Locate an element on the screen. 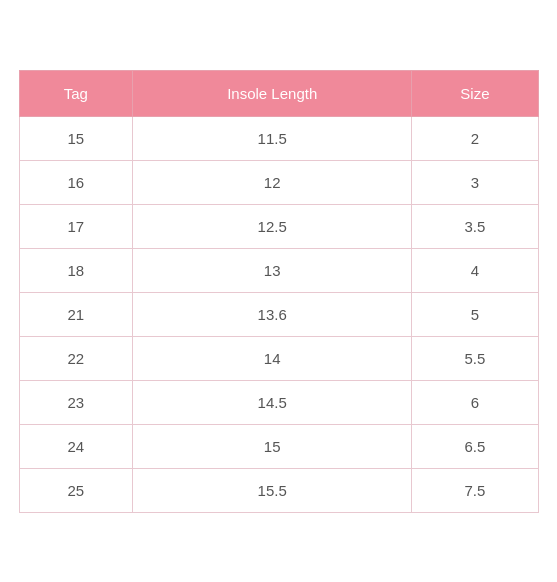  cell-insole: 14 is located at coordinates (272, 358).